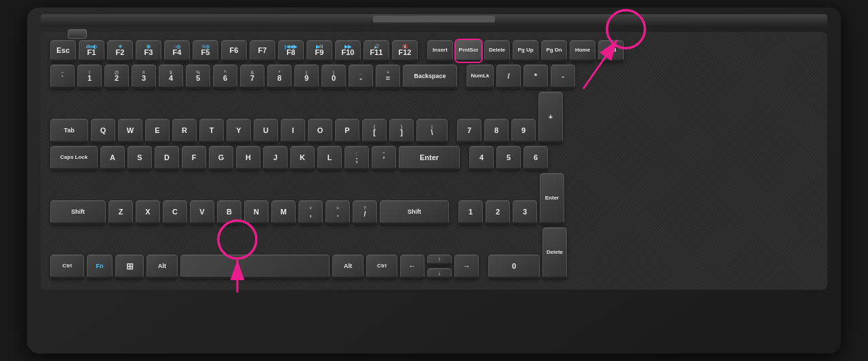 The image size is (868, 361). Describe the element at coordinates (63, 51) in the screenshot. I see `key-esc: Esc` at that location.